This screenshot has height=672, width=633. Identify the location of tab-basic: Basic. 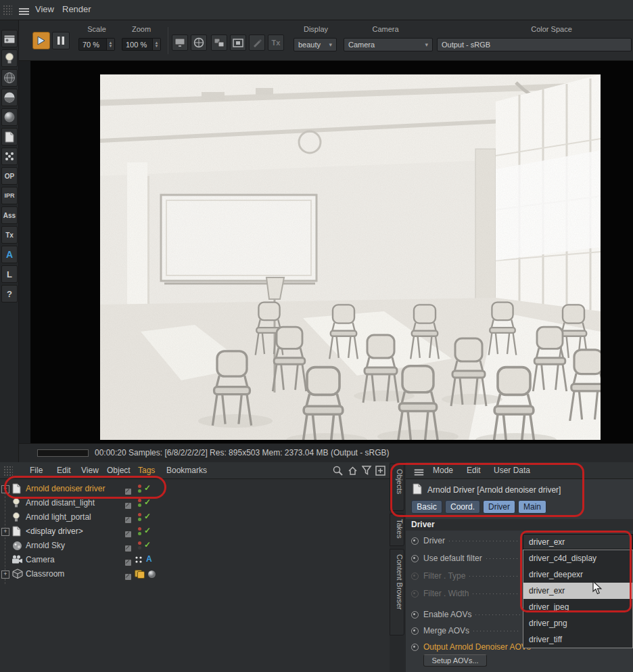
(427, 507).